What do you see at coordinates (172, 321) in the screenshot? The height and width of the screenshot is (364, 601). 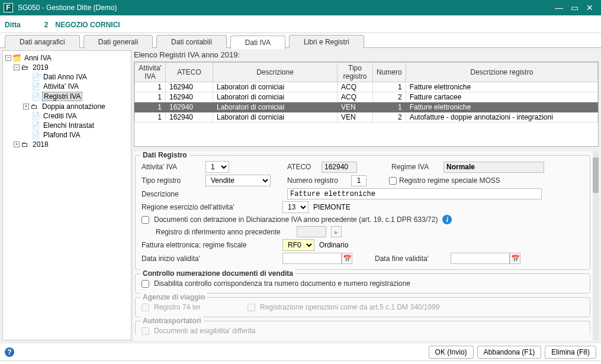 I see `group-title: Autotrasportatori` at bounding box center [172, 321].